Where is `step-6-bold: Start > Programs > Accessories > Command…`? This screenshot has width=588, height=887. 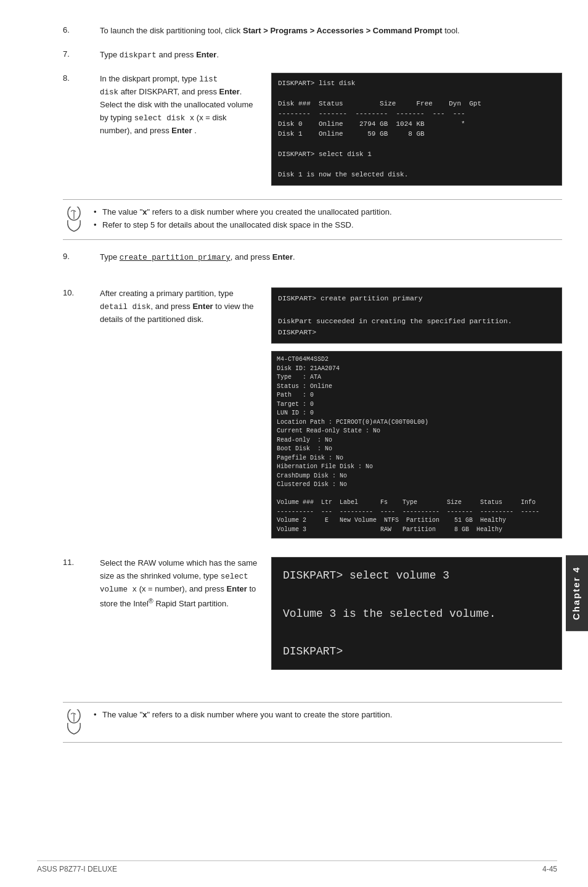
step-6-bold: Start > Programs > Accessories > Command… is located at coordinates (343, 31).